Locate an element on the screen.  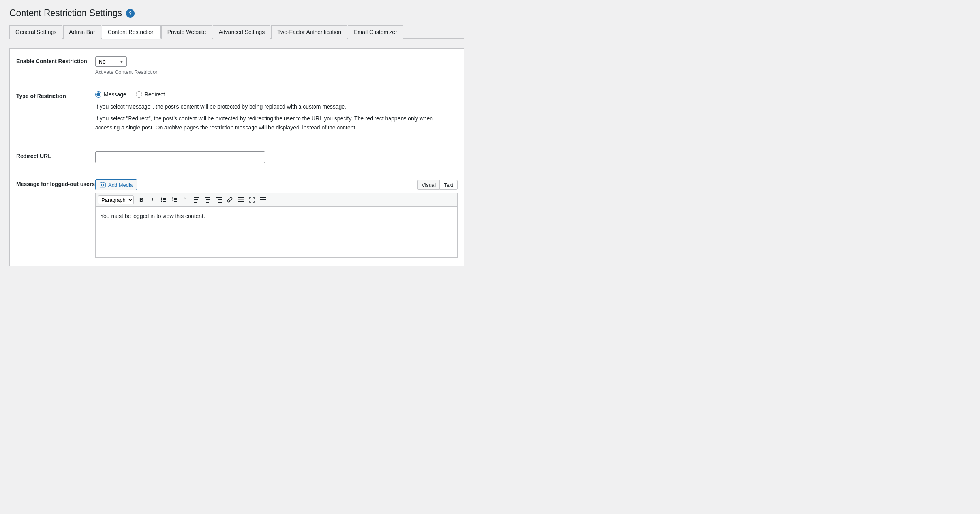
radio-message-text: Message is located at coordinates (115, 94).